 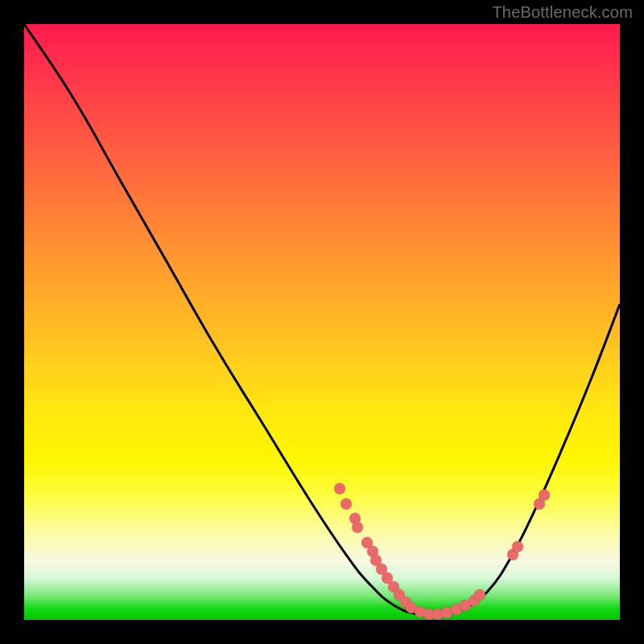 What do you see at coordinates (562, 13) in the screenshot?
I see `watermark-text: TheBottleneck.com` at bounding box center [562, 13].